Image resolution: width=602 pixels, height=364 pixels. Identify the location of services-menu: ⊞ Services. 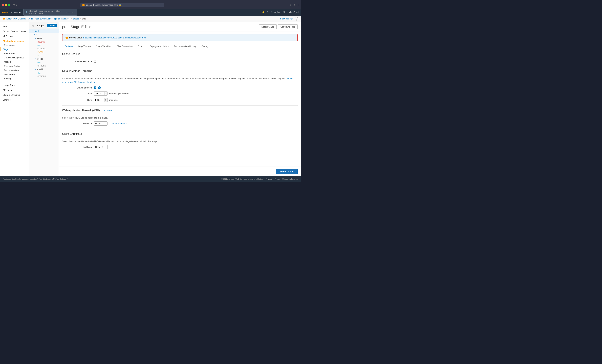
(16, 12).